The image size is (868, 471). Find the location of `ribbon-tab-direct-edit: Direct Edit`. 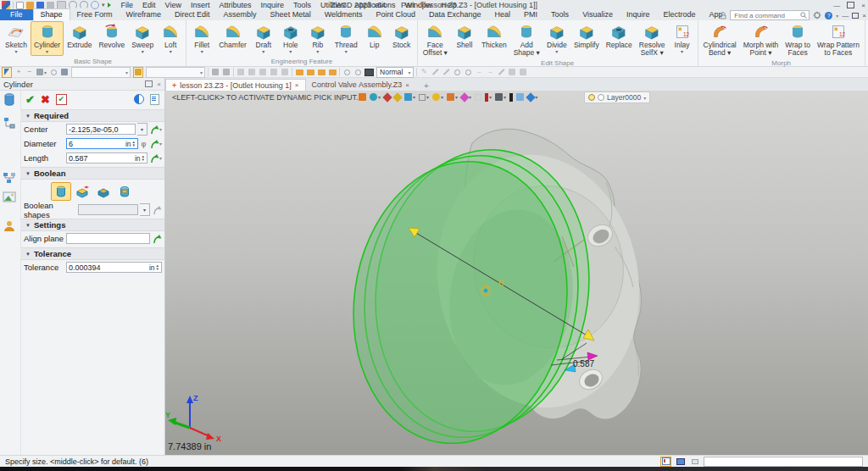

ribbon-tab-direct-edit: Direct Edit is located at coordinates (192, 15).